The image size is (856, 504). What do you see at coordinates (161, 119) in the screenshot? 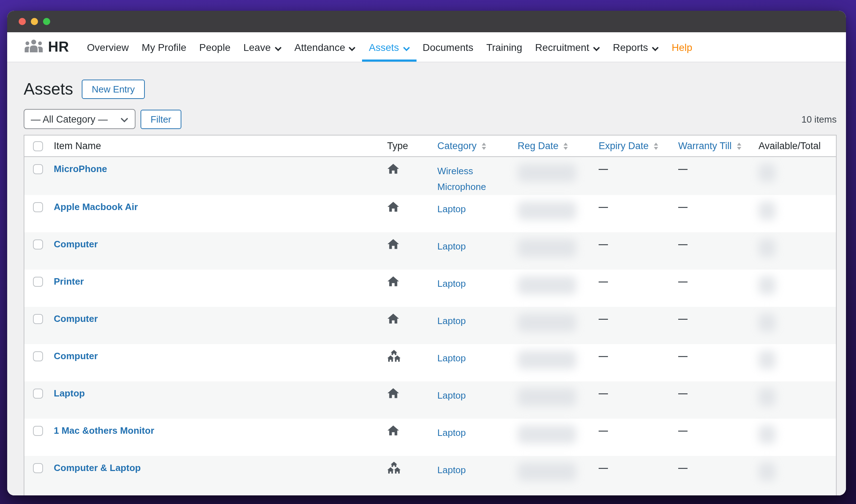
I see `filter-button: Filter` at bounding box center [161, 119].